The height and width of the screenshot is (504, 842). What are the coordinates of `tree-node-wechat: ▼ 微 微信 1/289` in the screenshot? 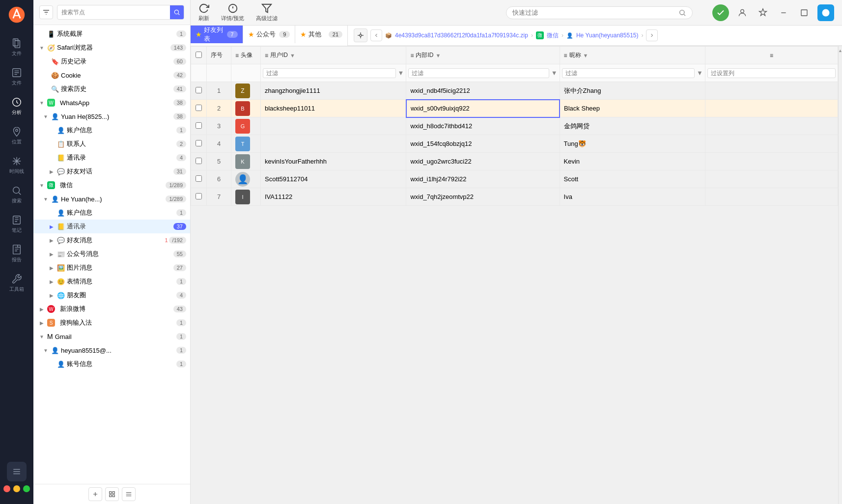 It's located at (112, 185).